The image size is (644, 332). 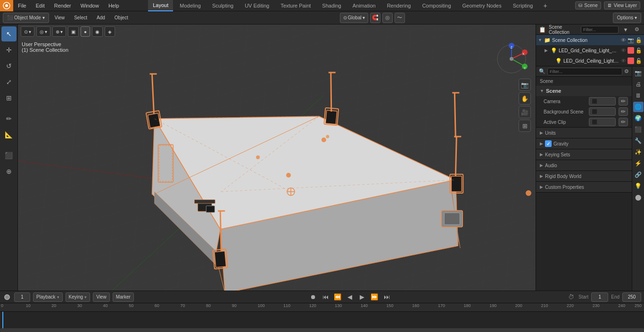 What do you see at coordinates (362, 297) in the screenshot?
I see `play-btn: ▶` at bounding box center [362, 297].